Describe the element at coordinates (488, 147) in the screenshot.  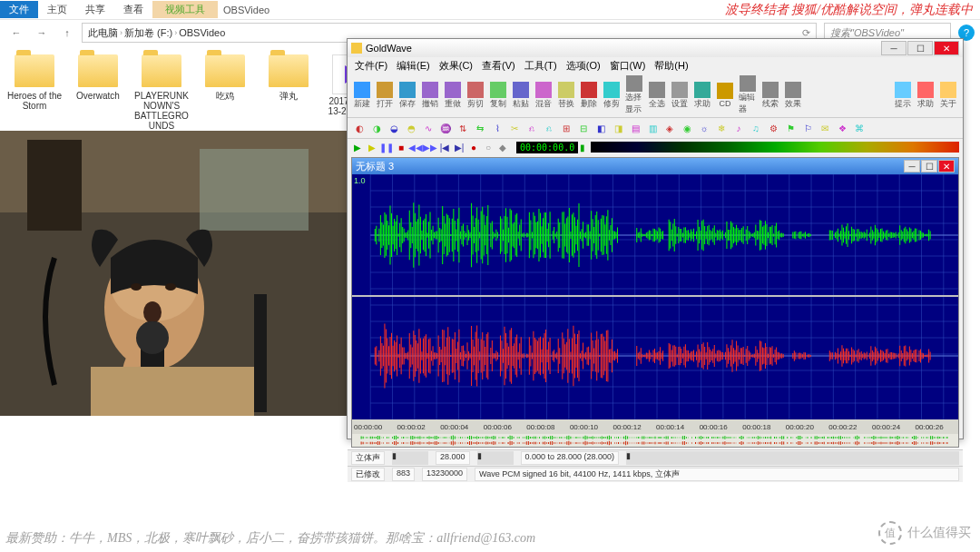
I see `loop-button: ○` at that location.